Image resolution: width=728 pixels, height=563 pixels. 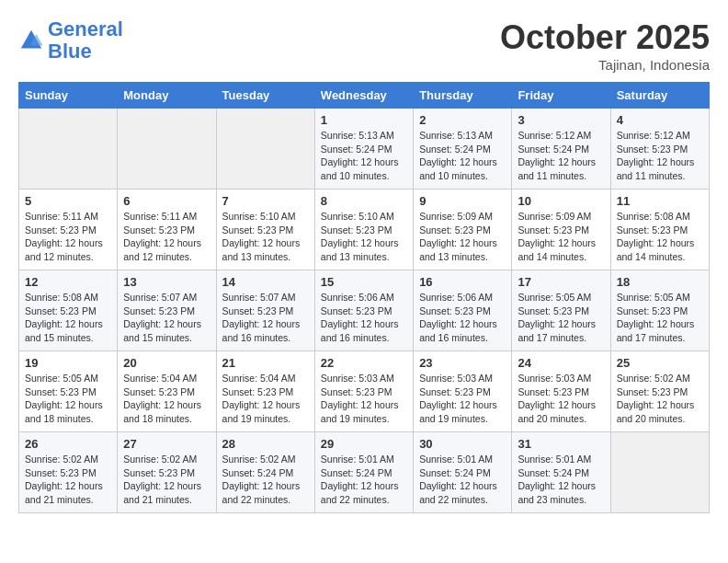 I want to click on weekday-header-thursday: Thursday, so click(x=463, y=96).